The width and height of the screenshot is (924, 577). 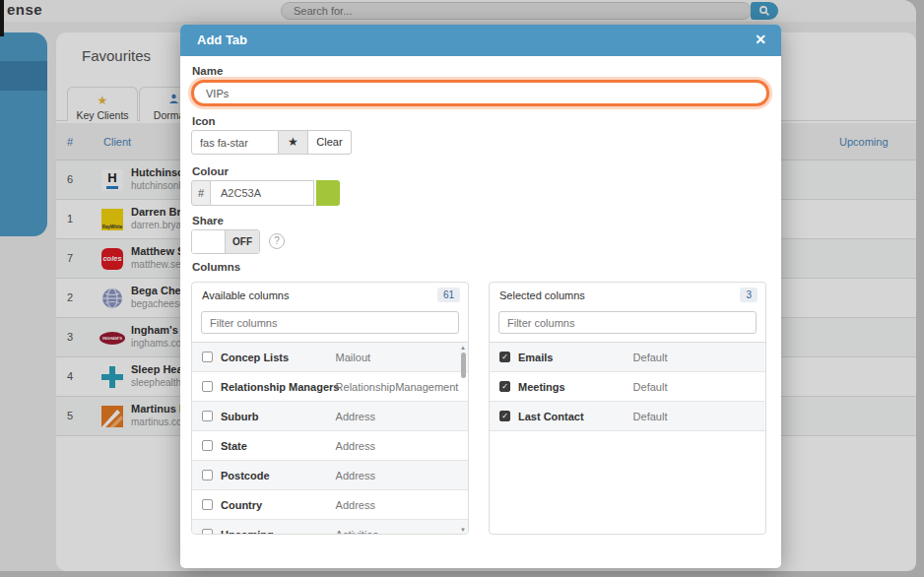 I want to click on modal-header: Add Tab ✕, so click(x=481, y=40).